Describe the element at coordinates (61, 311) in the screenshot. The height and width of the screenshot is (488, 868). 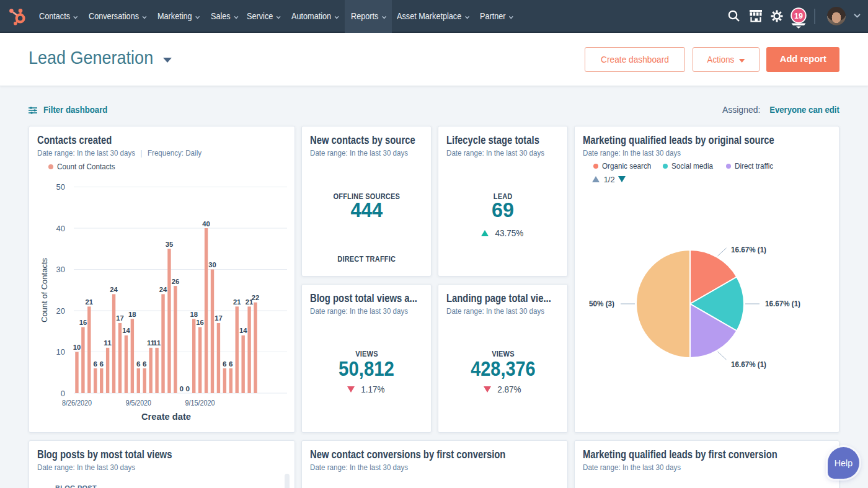
I see `svg-text: 20` at that location.